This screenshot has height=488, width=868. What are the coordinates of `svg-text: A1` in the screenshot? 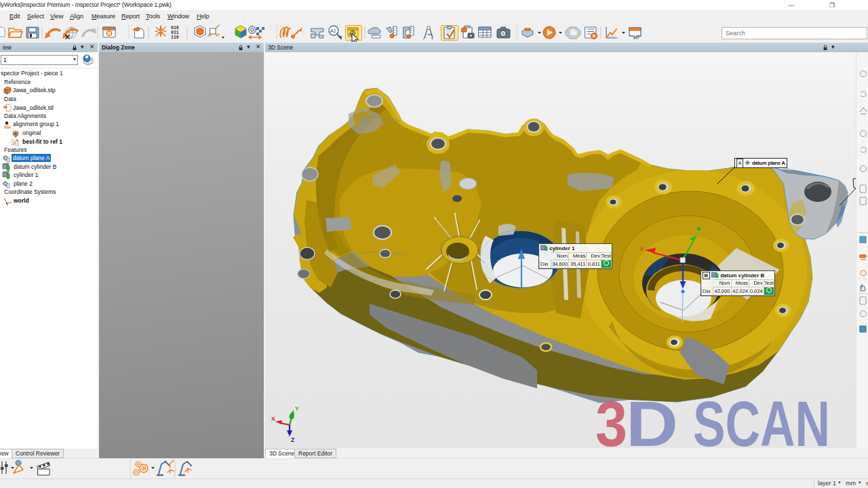 It's located at (334, 31).